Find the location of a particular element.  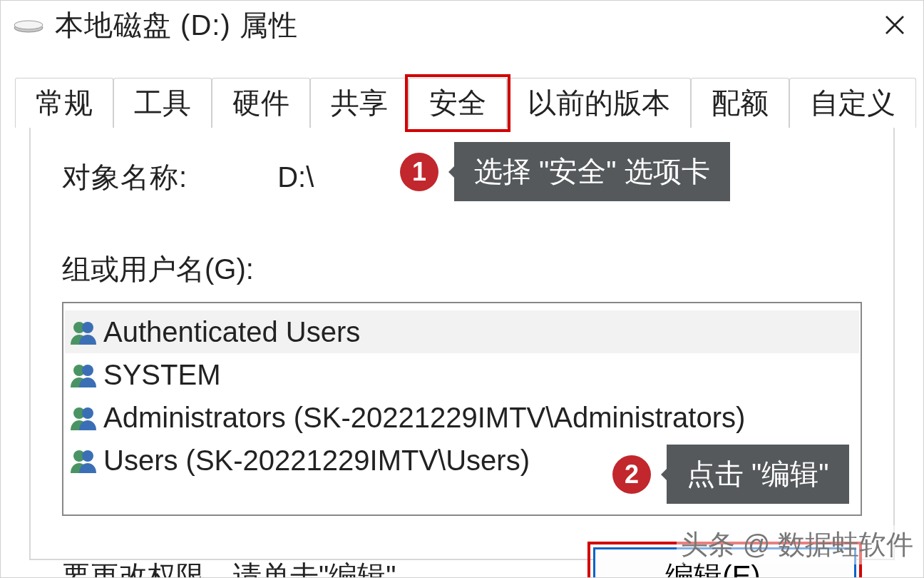

tab-previous: 以前的版本 is located at coordinates (599, 103).